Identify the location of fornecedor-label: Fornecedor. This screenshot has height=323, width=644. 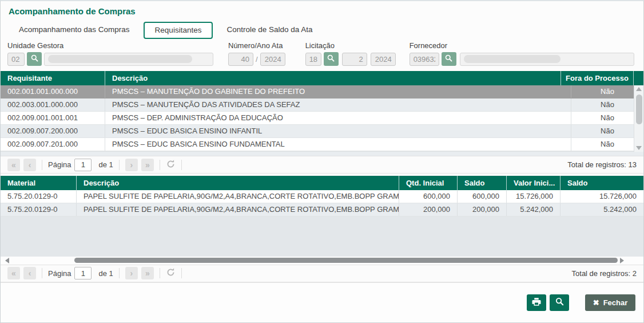
(522, 47).